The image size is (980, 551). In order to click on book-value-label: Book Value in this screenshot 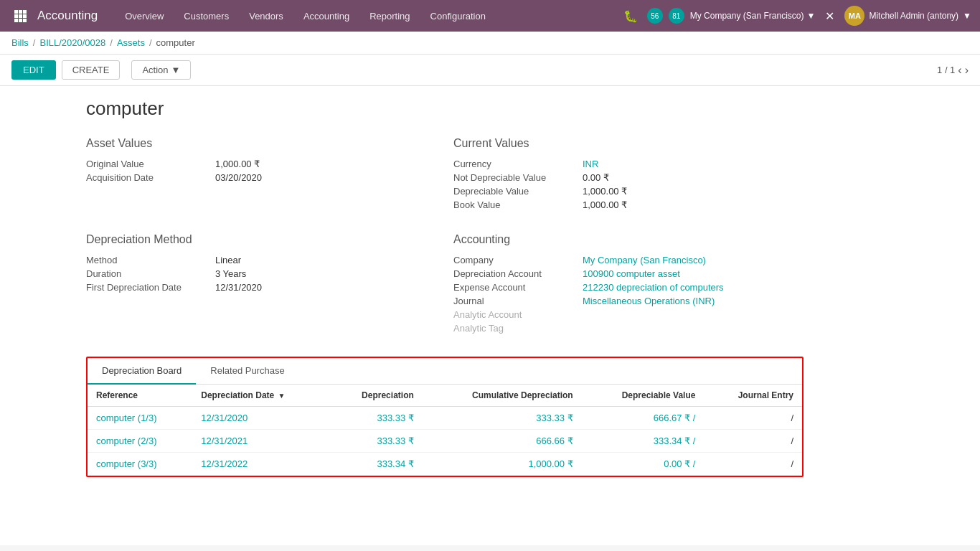, I will do `click(518, 205)`.